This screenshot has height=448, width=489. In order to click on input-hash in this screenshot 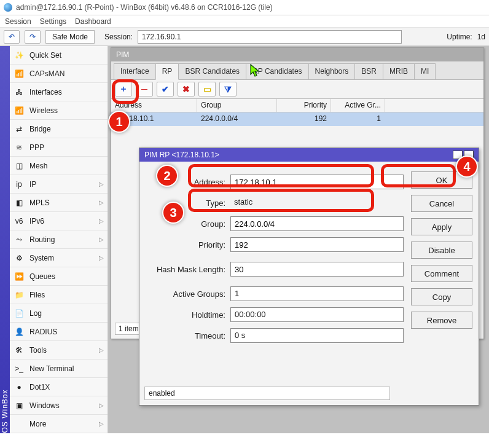, I will do `click(317, 269)`.